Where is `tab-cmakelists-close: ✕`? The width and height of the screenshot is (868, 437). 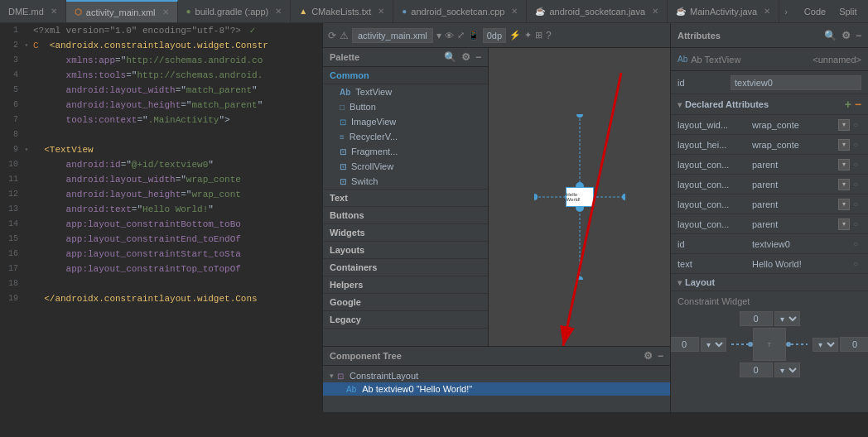
tab-cmakelists-close: ✕ is located at coordinates (381, 12).